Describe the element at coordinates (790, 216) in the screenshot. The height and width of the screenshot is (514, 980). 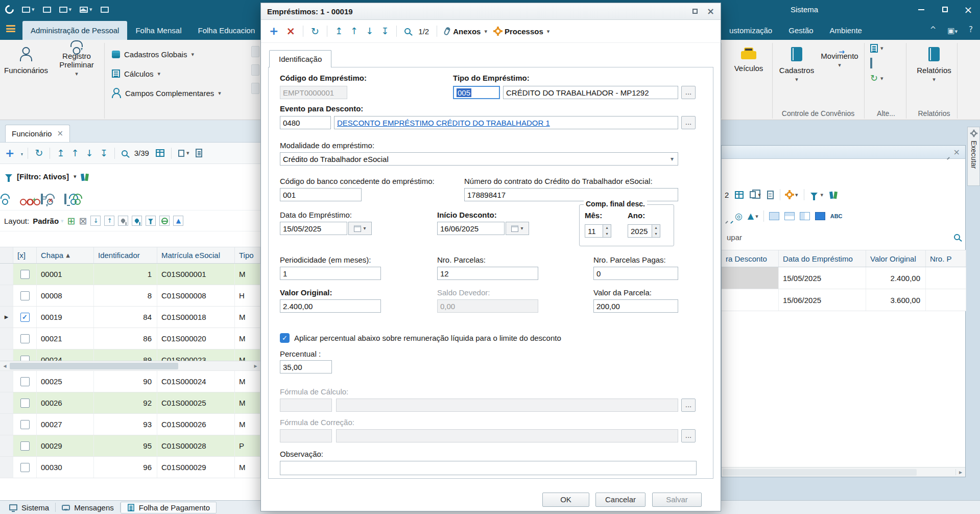
I see `view-split-horizontal-button` at that location.